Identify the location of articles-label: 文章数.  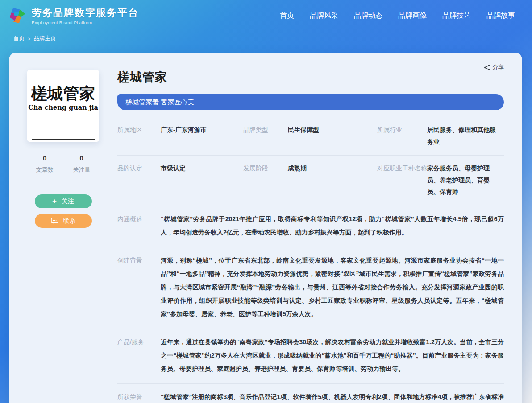
(45, 170).